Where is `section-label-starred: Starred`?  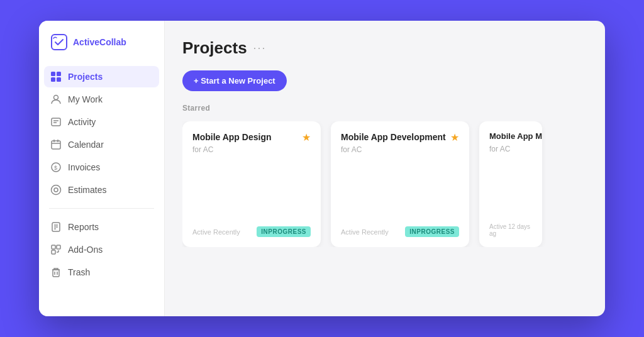
section-label-starred: Starred is located at coordinates (385, 108).